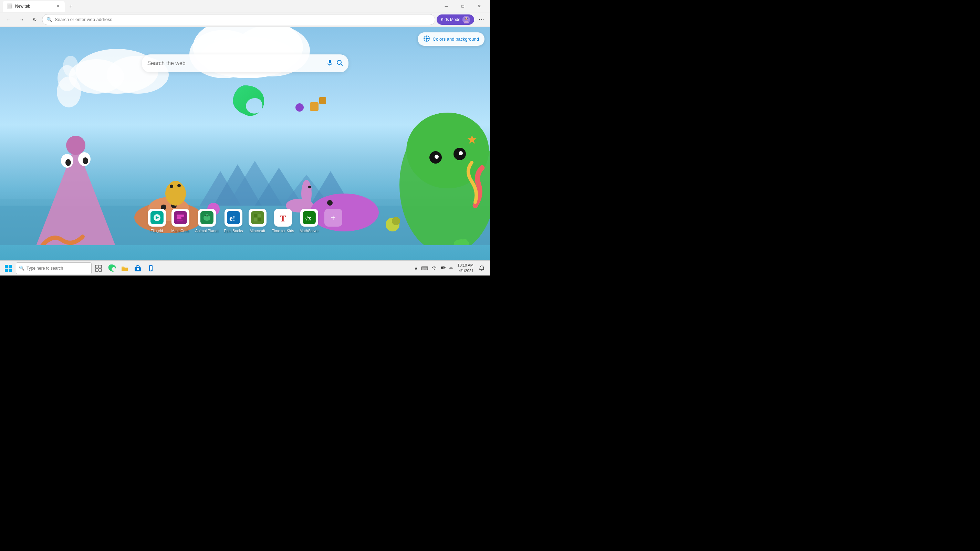  Describe the element at coordinates (234, 231) in the screenshot. I see `epic-books-label: Epic Books` at that location.